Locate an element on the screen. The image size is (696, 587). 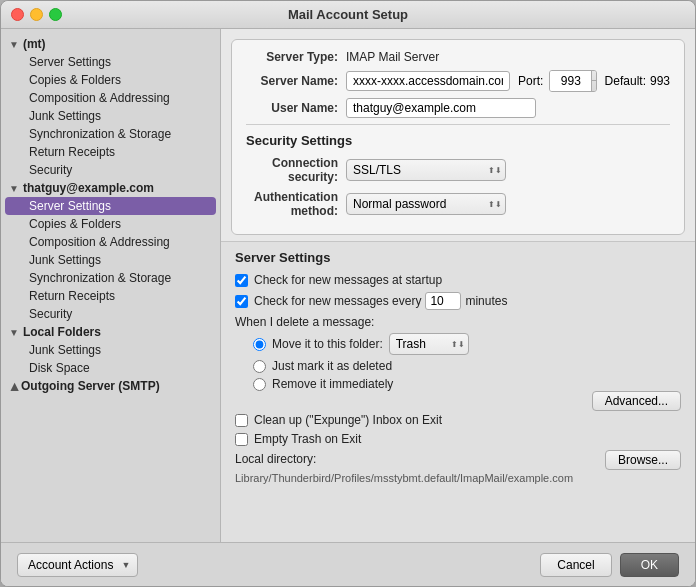
port-spinner: ▲ ▼ is located at coordinates (594, 81).